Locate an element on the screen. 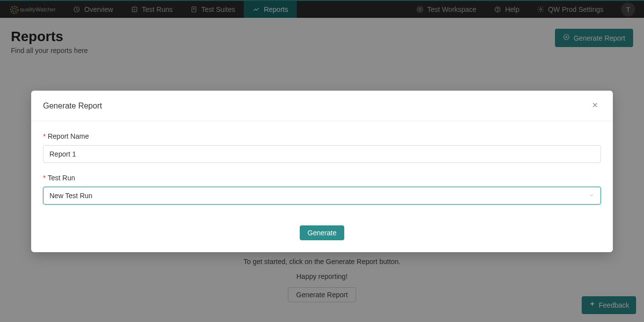 Image resolution: width=644 pixels, height=322 pixels. report-name-group: *Report Name is located at coordinates (322, 148).